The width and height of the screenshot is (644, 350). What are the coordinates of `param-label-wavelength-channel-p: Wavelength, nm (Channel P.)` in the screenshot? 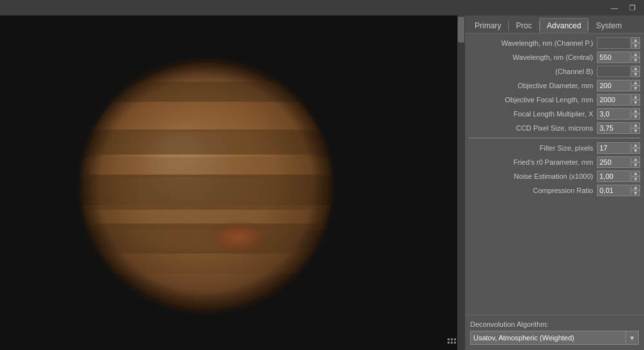 It's located at (532, 43).